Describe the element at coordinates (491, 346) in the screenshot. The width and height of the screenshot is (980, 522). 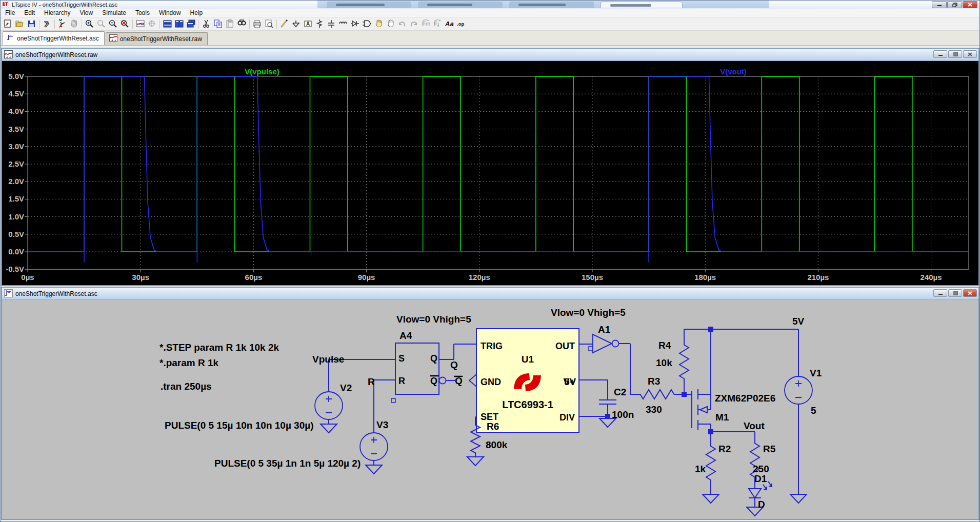
I see `label-u1-pin-trig: TRIG` at that location.